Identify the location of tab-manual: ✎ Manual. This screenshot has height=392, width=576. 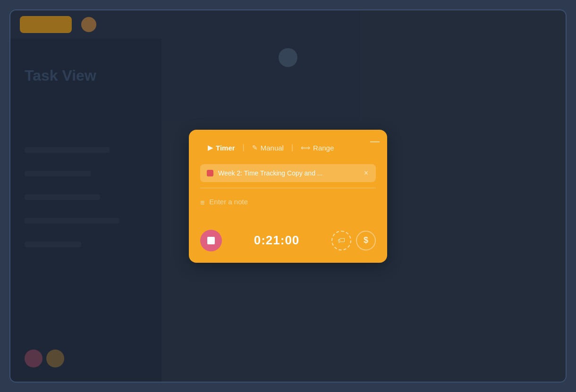
(268, 148).